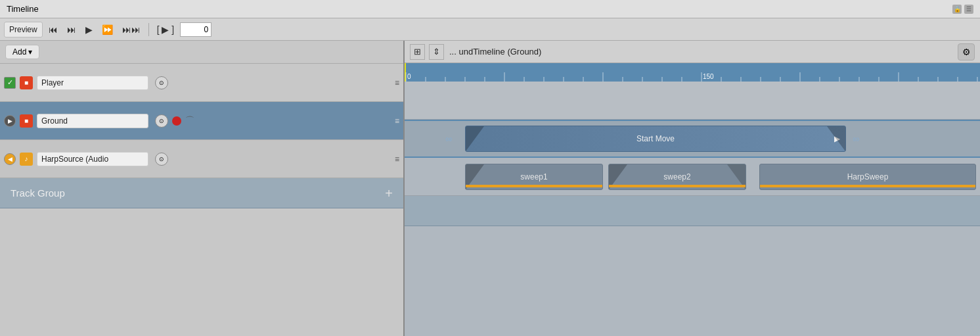 This screenshot has width=980, height=336. I want to click on ground-controls: ⊙ ⌒, so click(175, 121).